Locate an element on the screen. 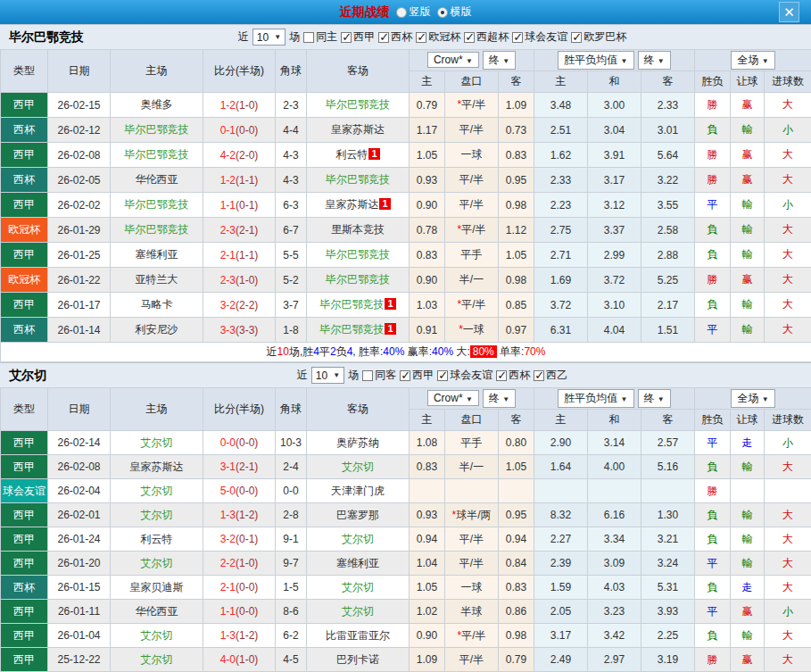 This screenshot has width=811, height=672. team-link: 马略卡 is located at coordinates (157, 304).